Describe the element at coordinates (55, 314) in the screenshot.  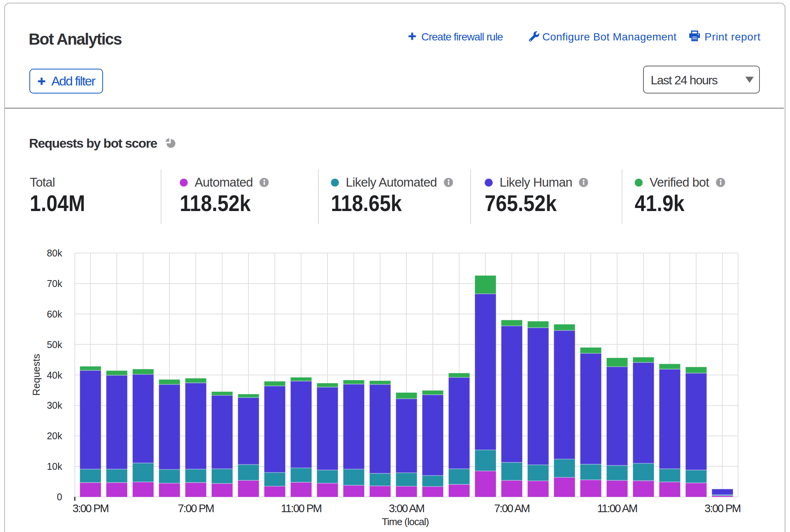
I see `svg-text: 60k` at that location.